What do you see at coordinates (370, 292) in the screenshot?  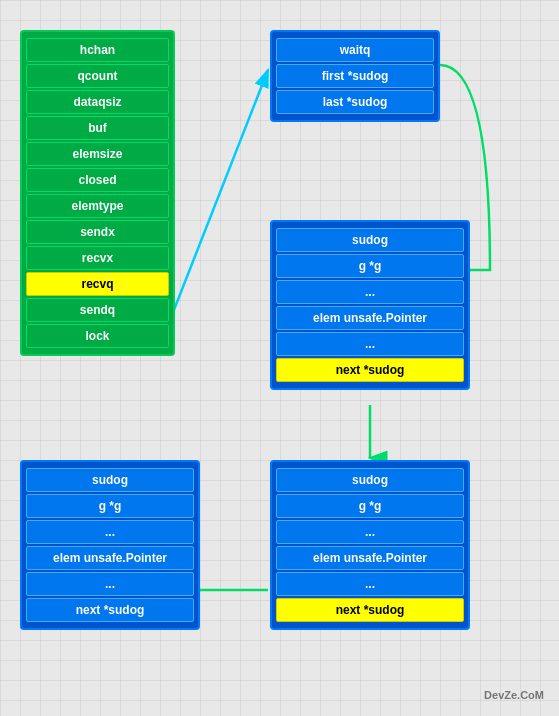 I see `sudog-mid-dots1: ...` at bounding box center [370, 292].